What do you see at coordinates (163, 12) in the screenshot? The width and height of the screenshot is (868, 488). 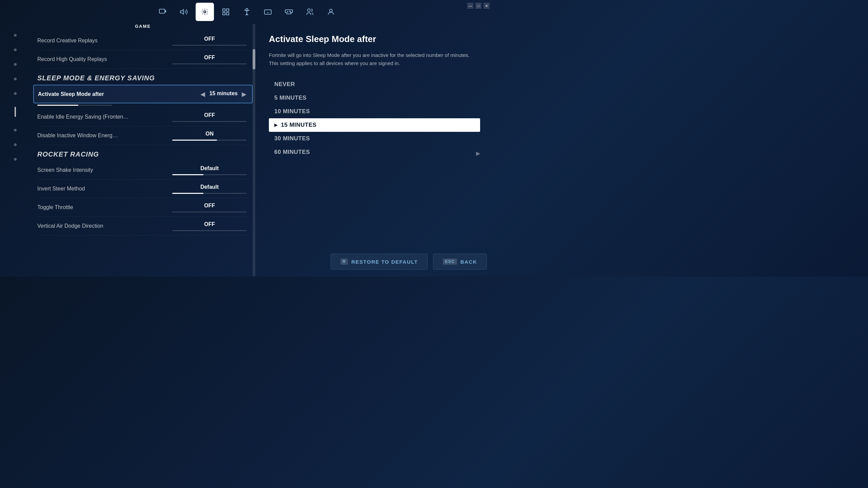 I see `tab-video` at bounding box center [163, 12].